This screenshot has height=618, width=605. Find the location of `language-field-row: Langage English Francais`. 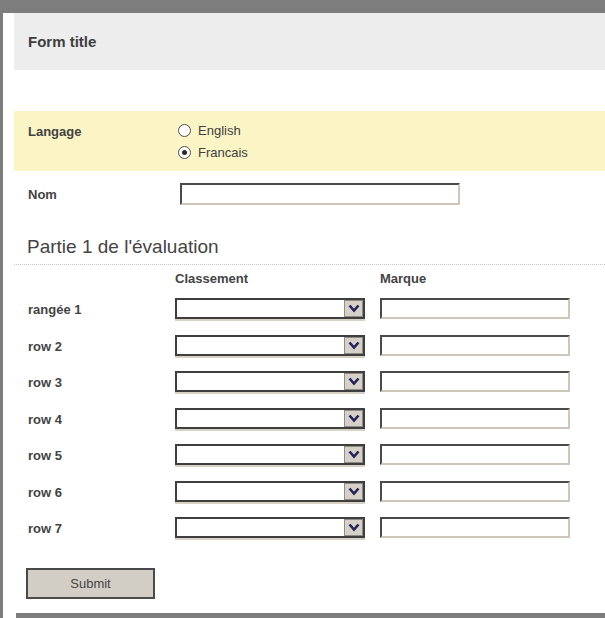

language-field-row: Langage English Francais is located at coordinates (310, 141).